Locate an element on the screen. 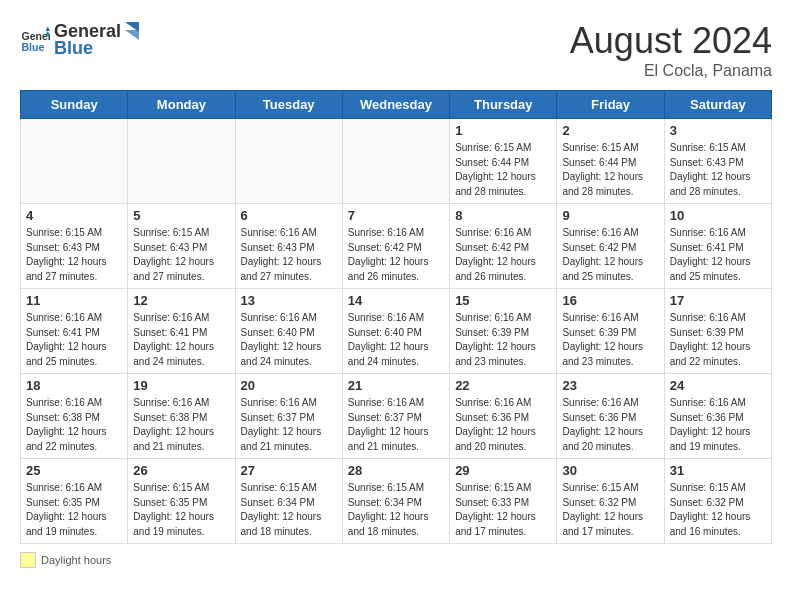  day-number: 19 is located at coordinates (181, 386).